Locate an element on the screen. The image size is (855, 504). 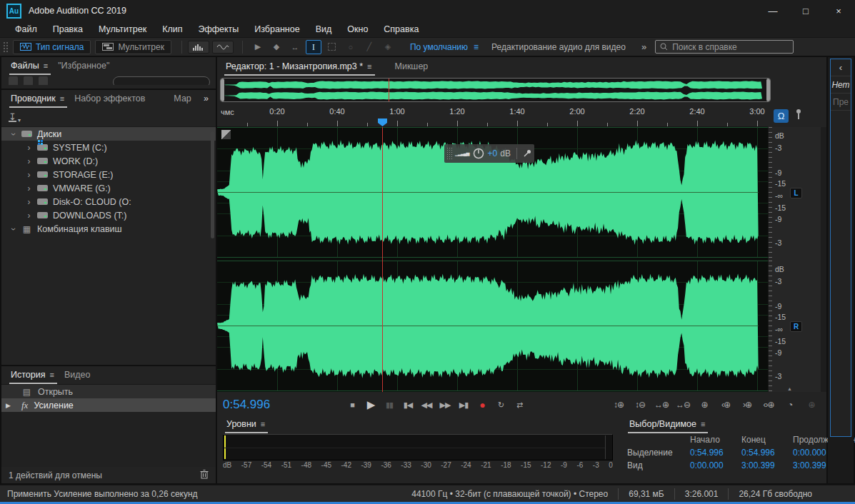
zoom-out-vertical-button: ↕⊖ is located at coordinates (640, 405).